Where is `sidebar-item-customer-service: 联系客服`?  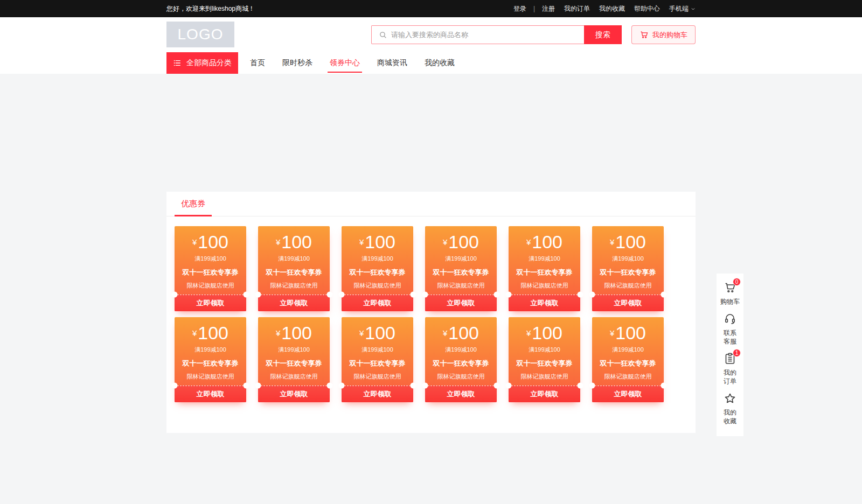 sidebar-item-customer-service: 联系客服 is located at coordinates (730, 329).